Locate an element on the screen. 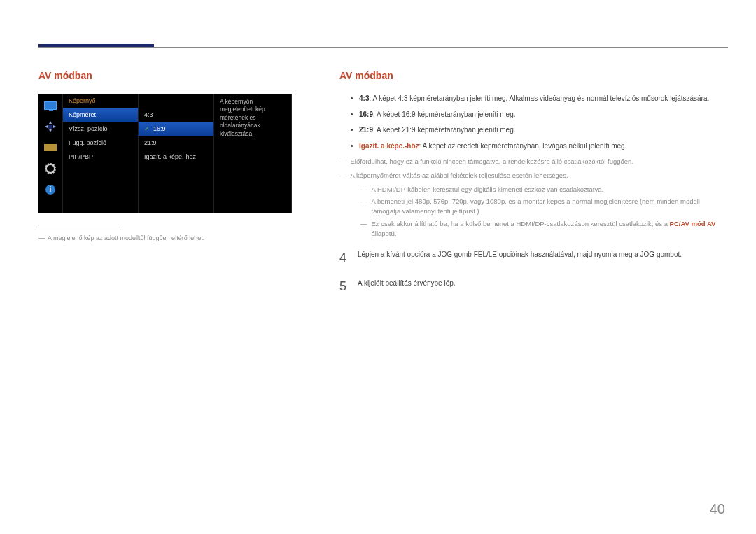 The image size is (756, 534). step-number: 5 is located at coordinates (344, 287).